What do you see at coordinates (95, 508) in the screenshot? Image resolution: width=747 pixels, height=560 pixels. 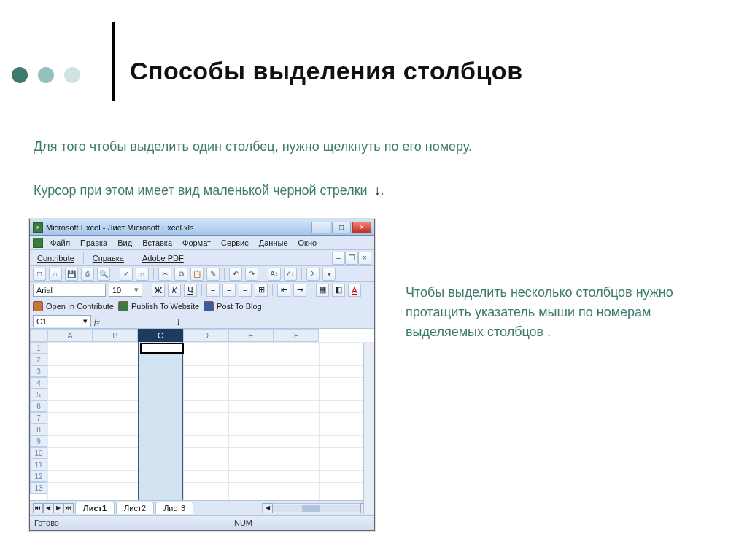 I see `sheet-tab-1: Лист1` at bounding box center [95, 508].